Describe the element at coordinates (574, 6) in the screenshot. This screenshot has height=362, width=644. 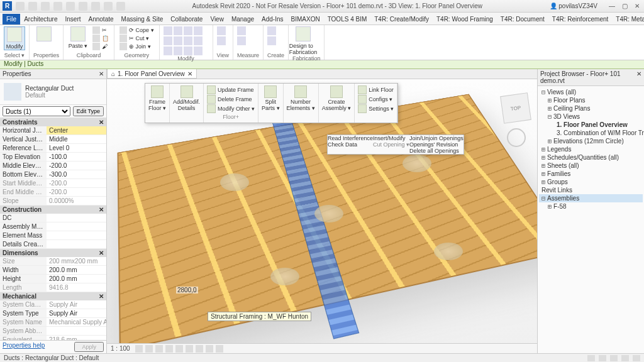
I see `user-label: 👤 povilasVZ34V` at that location.